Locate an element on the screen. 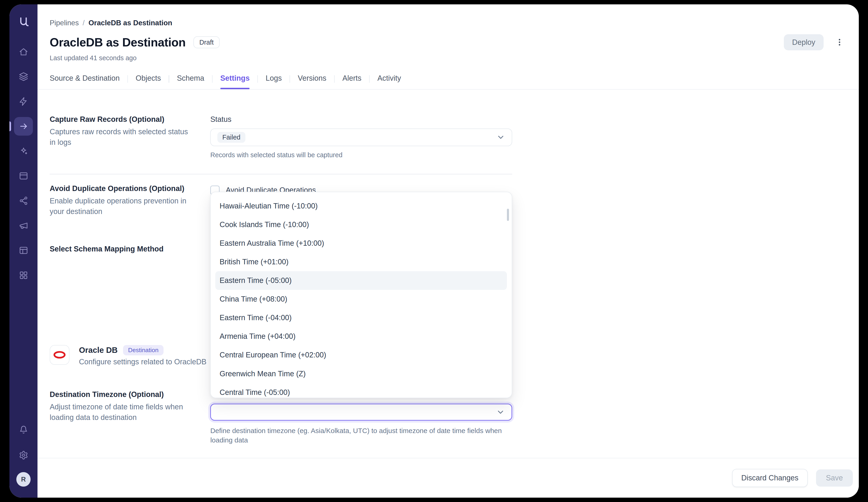  home-icon is located at coordinates (23, 52).